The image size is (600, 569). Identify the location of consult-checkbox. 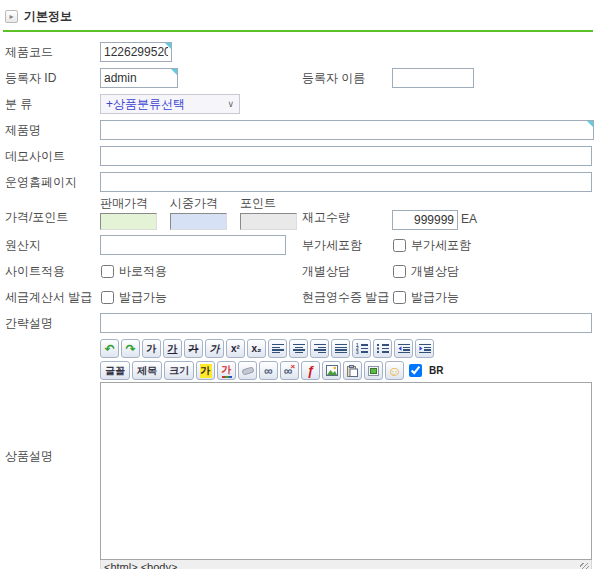
(400, 272).